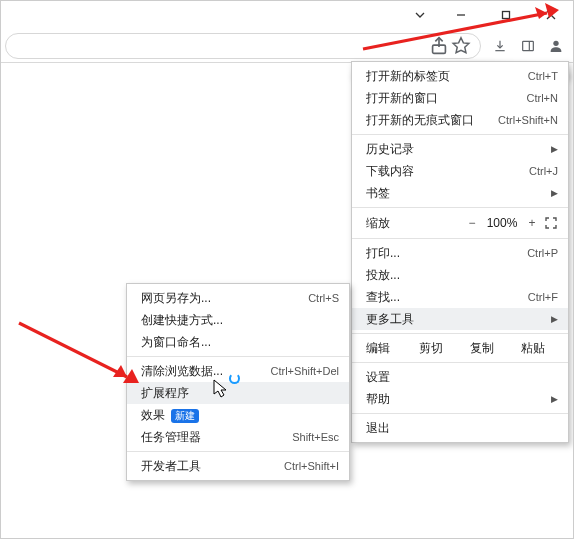 This screenshot has height=539, width=574. What do you see at coordinates (460, 98) in the screenshot?
I see `menu-new-window: 打开新的窗口 Ctrl+N` at bounding box center [460, 98].